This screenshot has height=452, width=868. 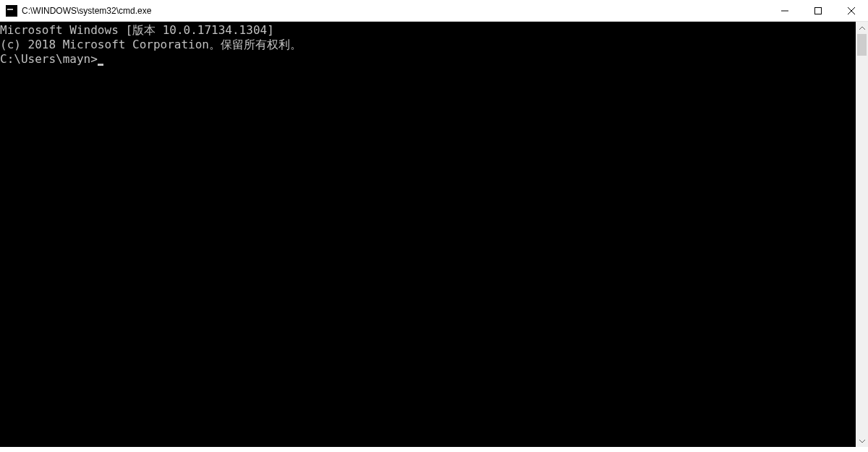 I want to click on maximize-button, so click(x=818, y=10).